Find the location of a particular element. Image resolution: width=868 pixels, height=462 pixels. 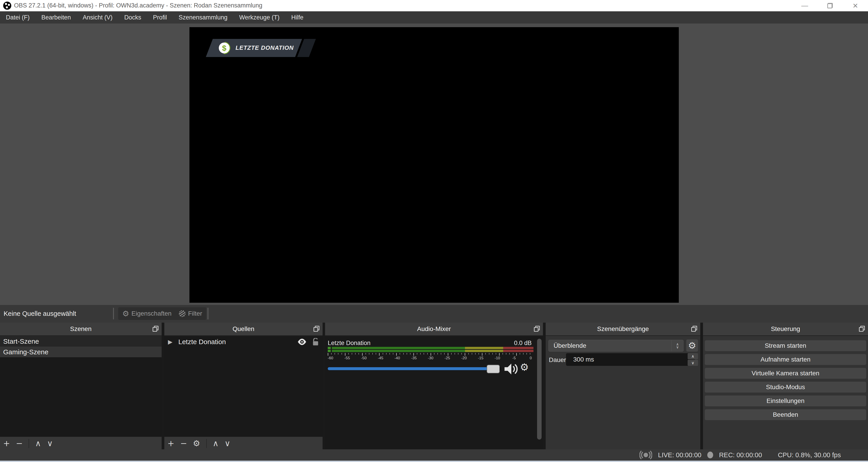

volume-slider is located at coordinates (414, 369).